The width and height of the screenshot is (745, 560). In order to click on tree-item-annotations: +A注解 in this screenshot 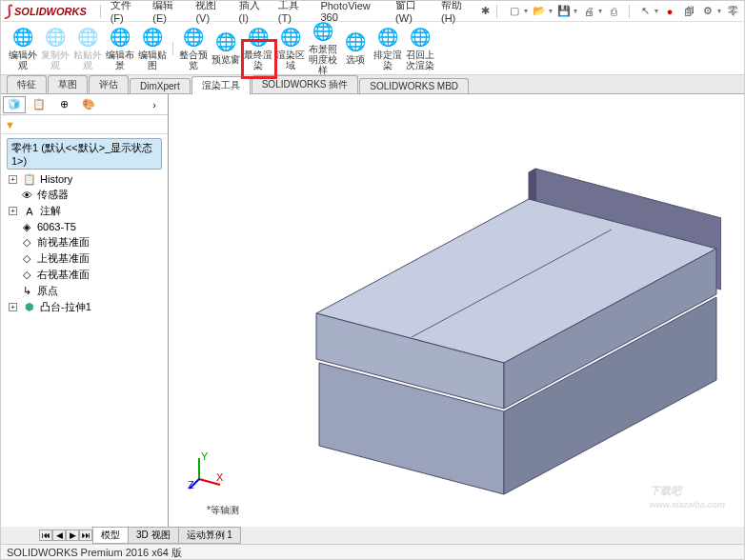, I will do `click(84, 211)`.